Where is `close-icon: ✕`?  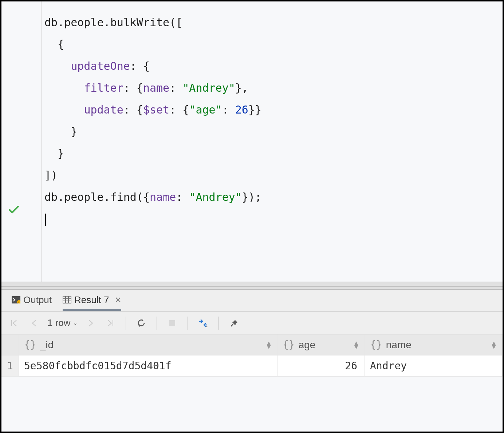 close-icon: ✕ is located at coordinates (118, 300).